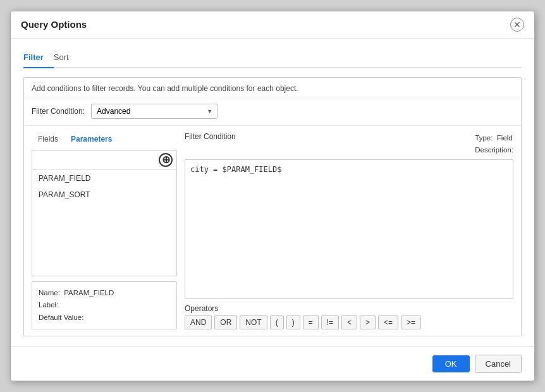 The width and height of the screenshot is (545, 392). Describe the element at coordinates (104, 161) in the screenshot. I see `fields-list-header: ⊕` at that location.